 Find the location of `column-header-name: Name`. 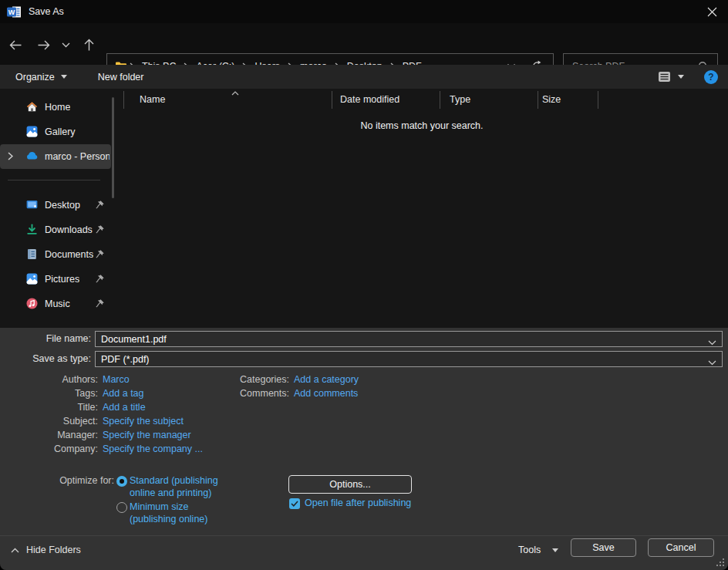

column-header-name: Name is located at coordinates (153, 99).